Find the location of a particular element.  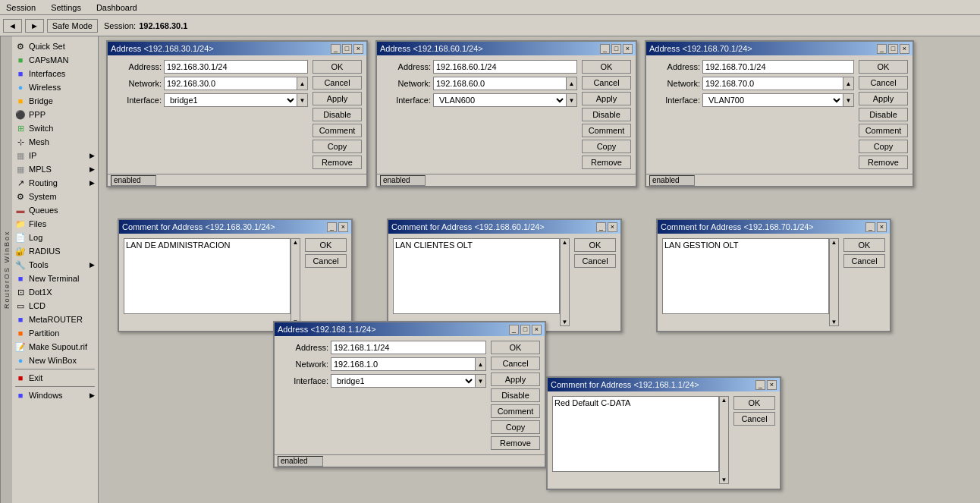

sidebar-item-dot1x: ⊡ Dot1X is located at coordinates (55, 292).